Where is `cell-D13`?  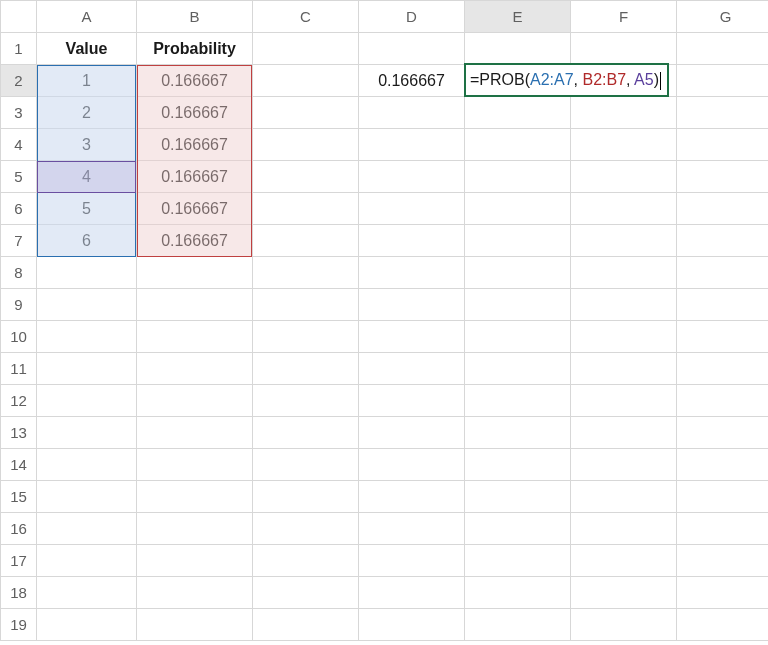
cell-D13 is located at coordinates (412, 433).